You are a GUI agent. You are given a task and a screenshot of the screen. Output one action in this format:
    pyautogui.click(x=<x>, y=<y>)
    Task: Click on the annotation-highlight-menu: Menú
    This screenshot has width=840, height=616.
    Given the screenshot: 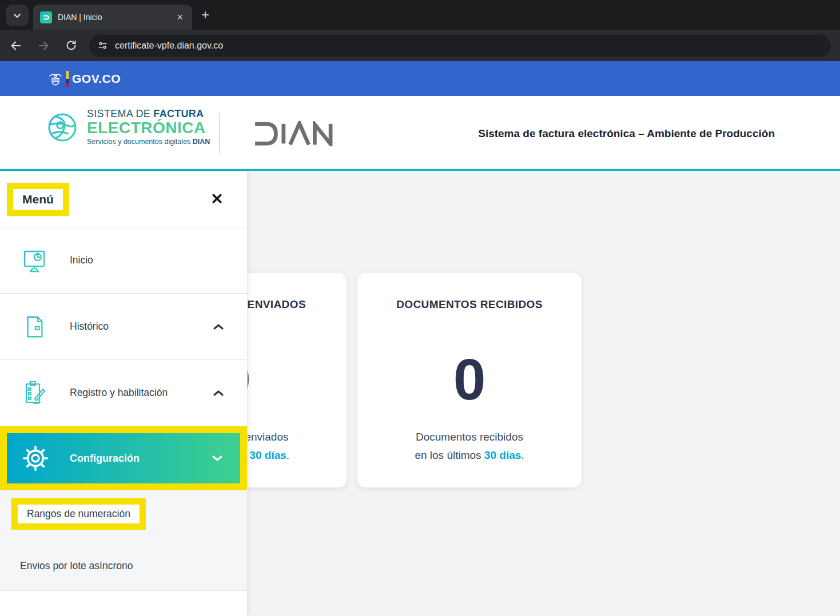 What is the action you would take?
    pyautogui.click(x=38, y=199)
    